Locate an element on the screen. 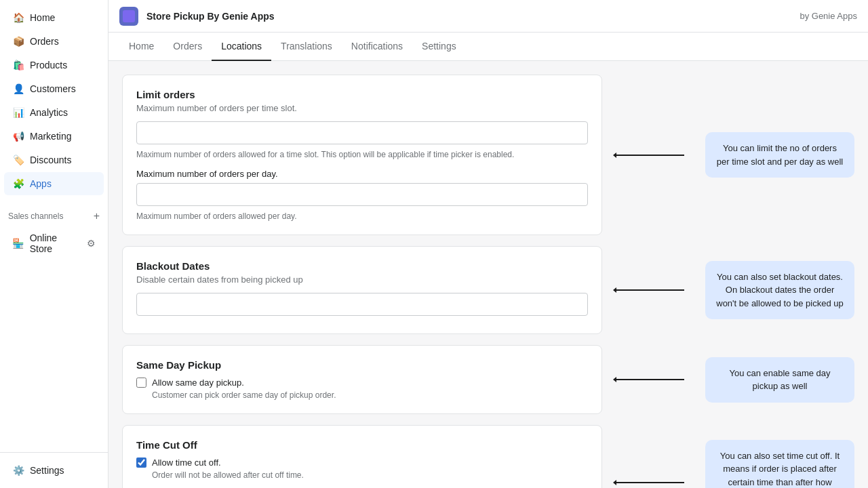 The width and height of the screenshot is (868, 488). sidebar-label-customers: Customers is located at coordinates (53, 89).